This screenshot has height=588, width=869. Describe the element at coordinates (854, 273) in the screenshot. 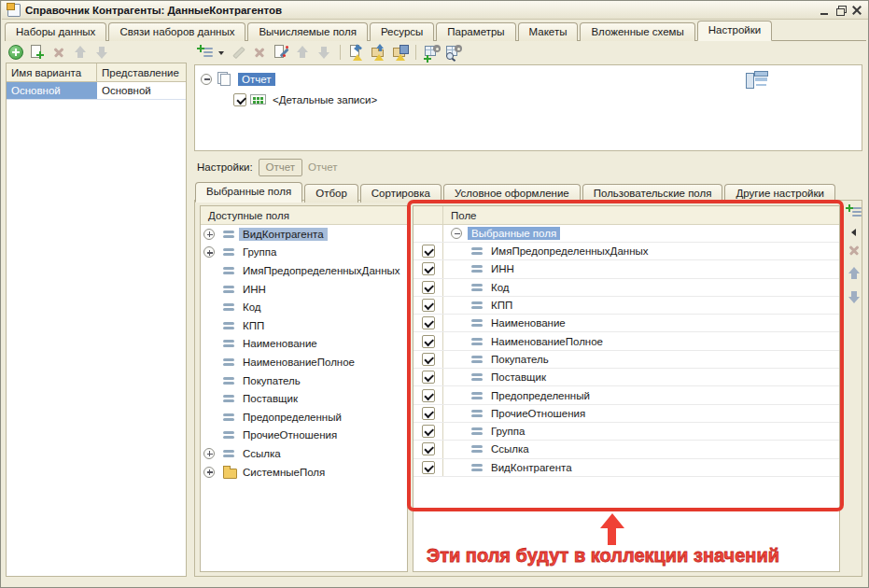

I see `move-field-up-icon` at that location.